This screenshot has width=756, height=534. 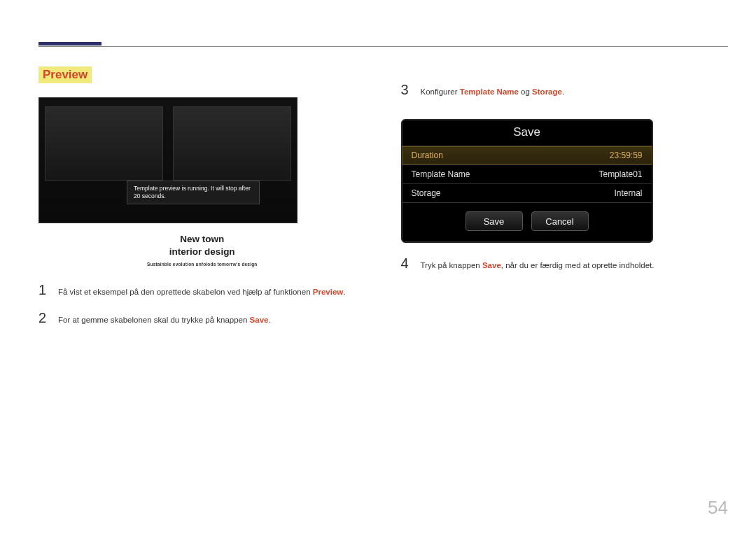 I want to click on preview-caption: New town interior design Sustainble evol…, so click(x=202, y=250).